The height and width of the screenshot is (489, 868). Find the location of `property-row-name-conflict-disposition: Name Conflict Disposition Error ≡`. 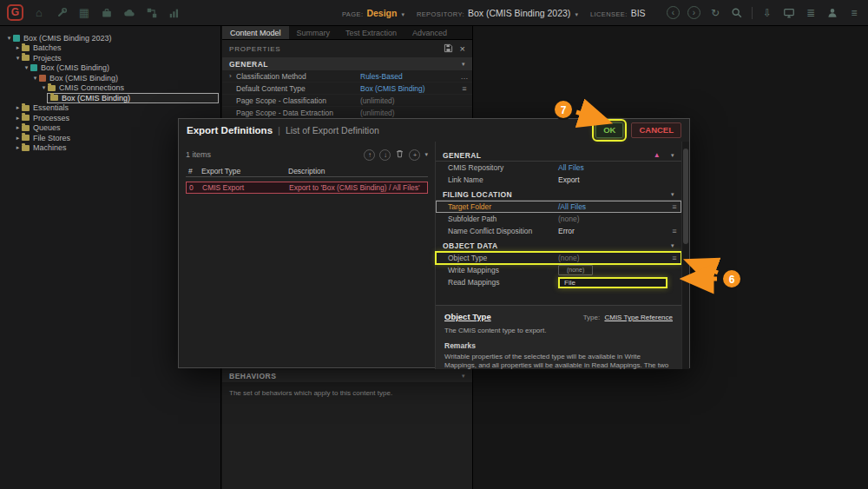

property-row-name-conflict-disposition: Name Conflict Disposition Error ≡ is located at coordinates (559, 231).